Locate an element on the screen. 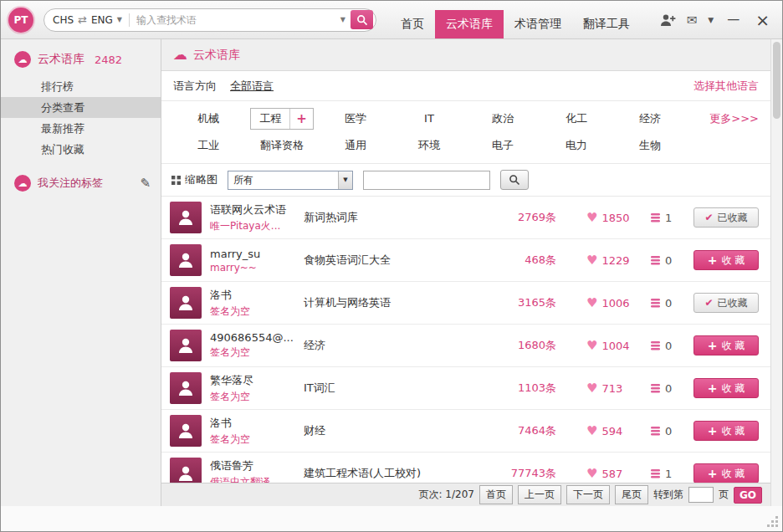 The height and width of the screenshot is (532, 783). minimize-button: — is located at coordinates (733, 20).